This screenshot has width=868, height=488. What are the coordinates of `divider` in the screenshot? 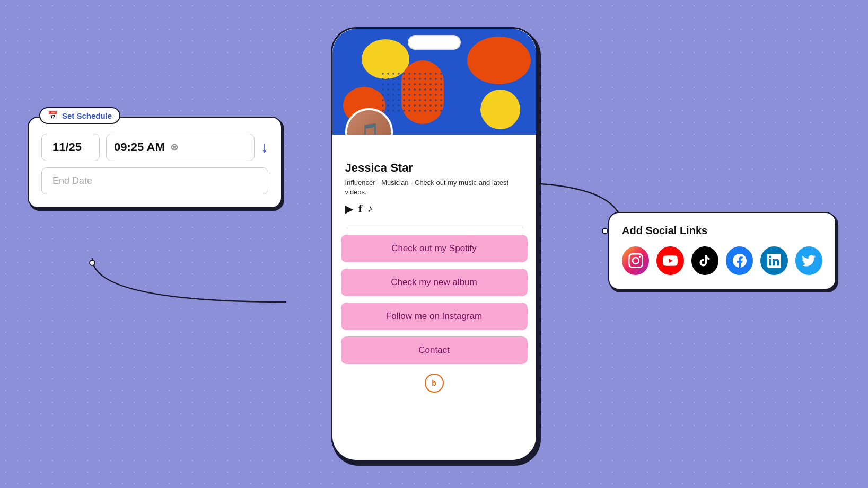 It's located at (434, 227).